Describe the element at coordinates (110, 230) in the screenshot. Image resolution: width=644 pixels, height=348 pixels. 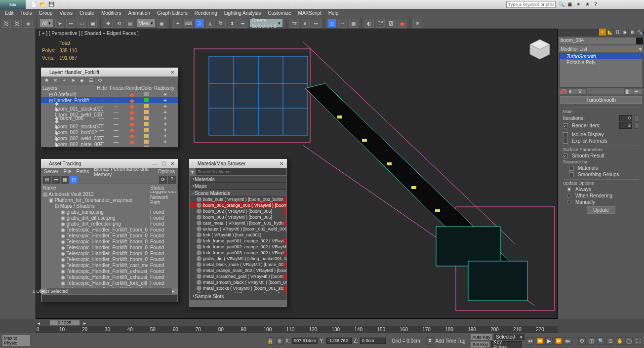
I see `asset-row: ◉ Telescopic_Handler_Forklift_boom_001_d…` at that location.